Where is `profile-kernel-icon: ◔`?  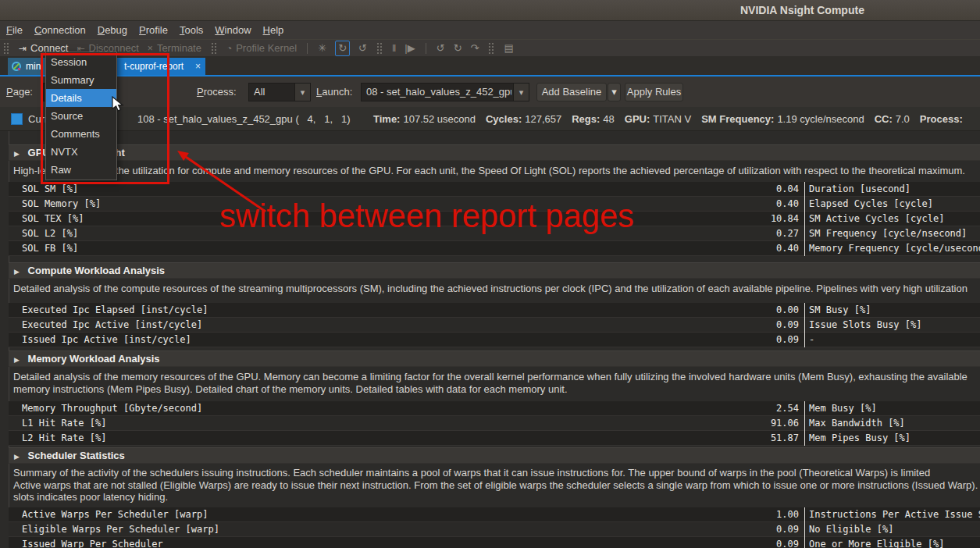
profile-kernel-icon: ◔ is located at coordinates (230, 48).